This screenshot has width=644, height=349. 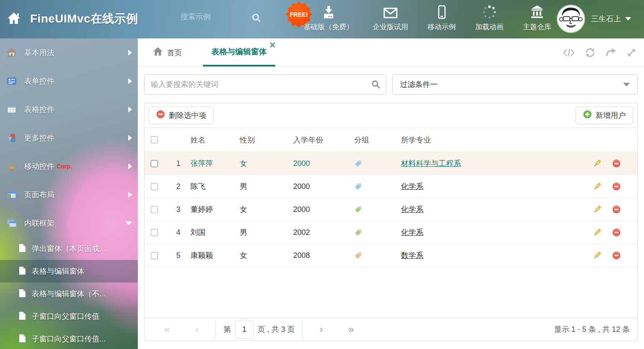 What do you see at coordinates (266, 209) in the screenshot?
I see `cell-gender: 女` at bounding box center [266, 209].